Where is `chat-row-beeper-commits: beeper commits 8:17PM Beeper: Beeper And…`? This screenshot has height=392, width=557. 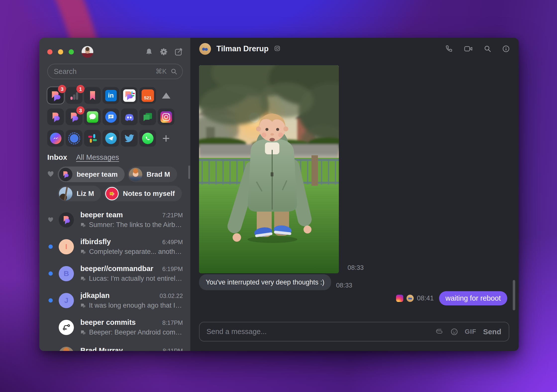
chat-row-beeper-commits: beeper commits 8:17PM Beeper: Beeper And… is located at coordinates (115, 327).